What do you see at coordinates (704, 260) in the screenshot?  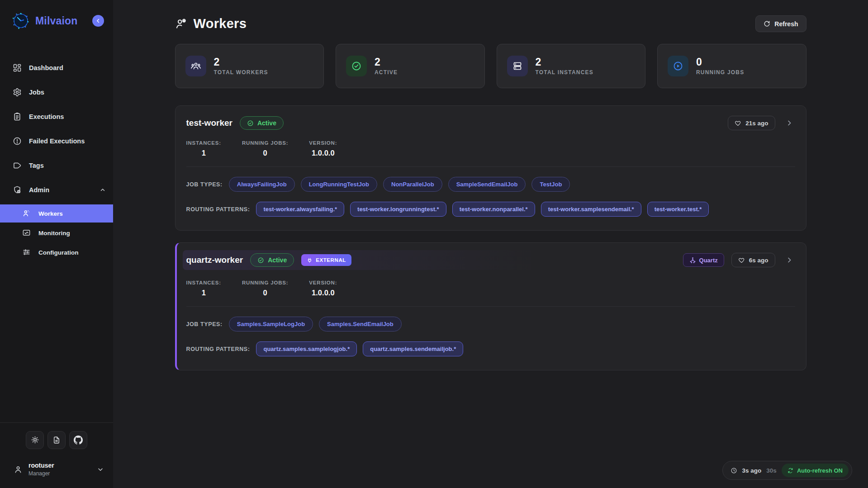 I see `quartz-badge: Quartz` at bounding box center [704, 260].